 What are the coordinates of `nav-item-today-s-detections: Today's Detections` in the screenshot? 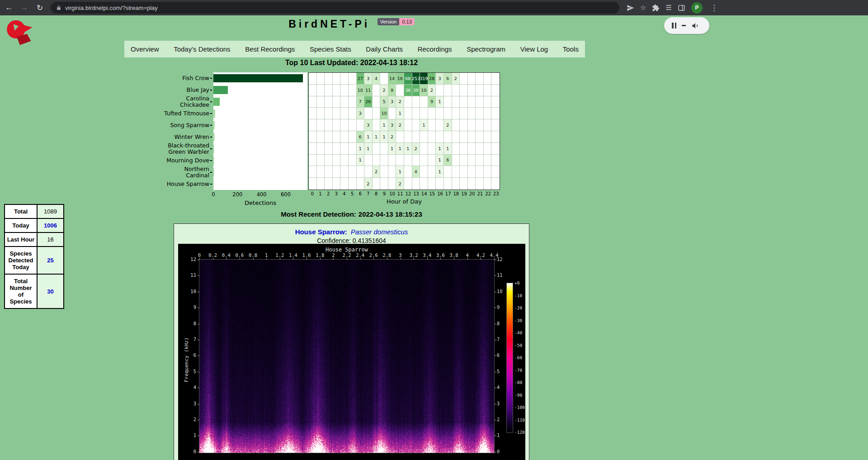 It's located at (202, 49).